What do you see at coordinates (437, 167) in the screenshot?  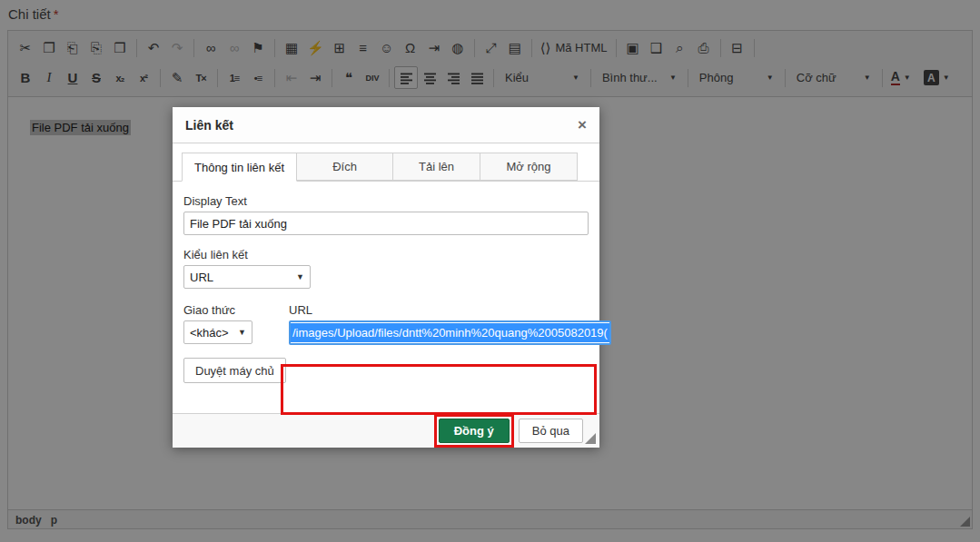 I see `tab-upload: Tải lên` at bounding box center [437, 167].